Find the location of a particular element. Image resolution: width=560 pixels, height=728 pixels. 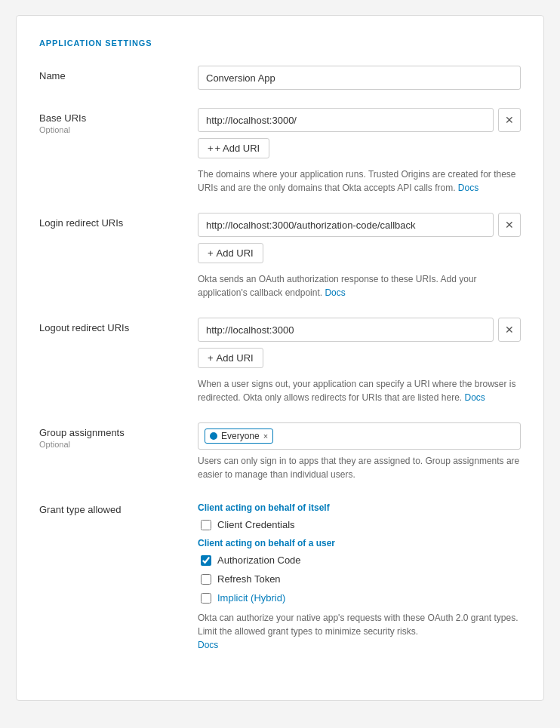

logout-redirect-field-content: ✕ + Add URI When a user signs out, your … is located at coordinates (359, 361).